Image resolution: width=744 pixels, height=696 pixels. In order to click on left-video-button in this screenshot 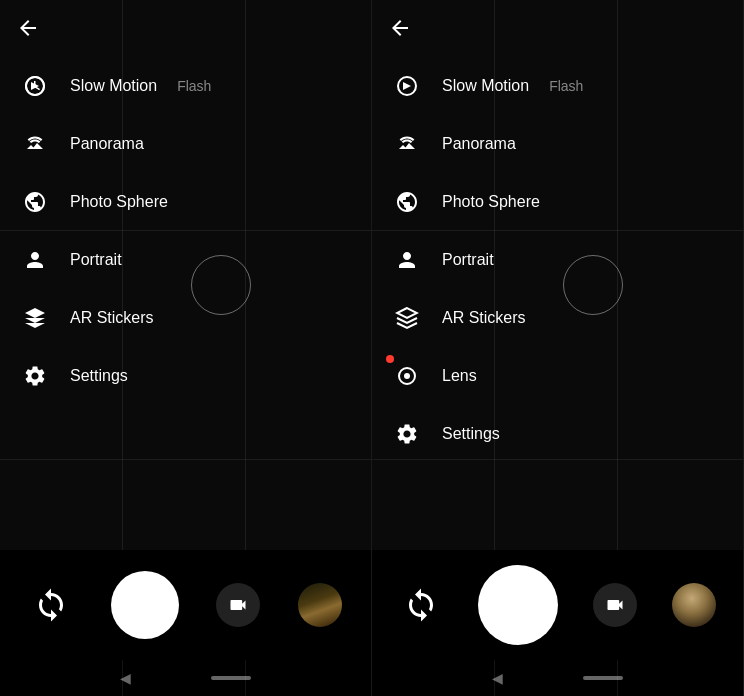, I will do `click(238, 605)`.